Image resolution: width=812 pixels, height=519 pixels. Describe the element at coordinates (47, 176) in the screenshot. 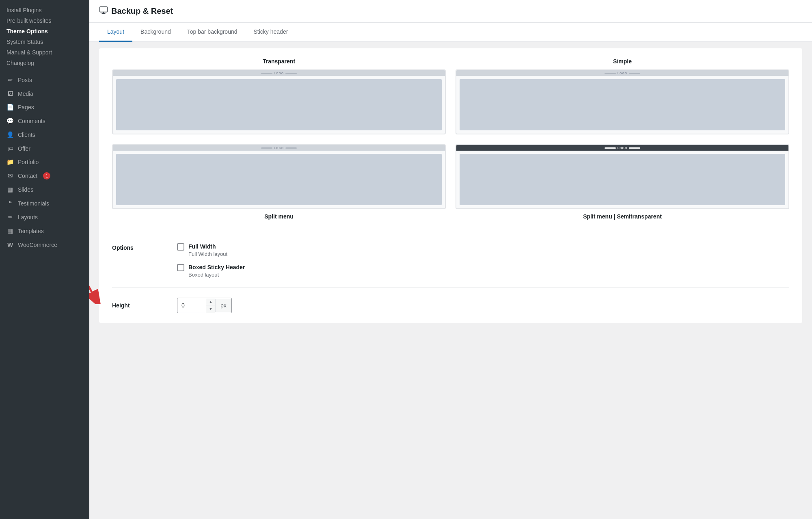

I see `contact-badge: 1` at that location.